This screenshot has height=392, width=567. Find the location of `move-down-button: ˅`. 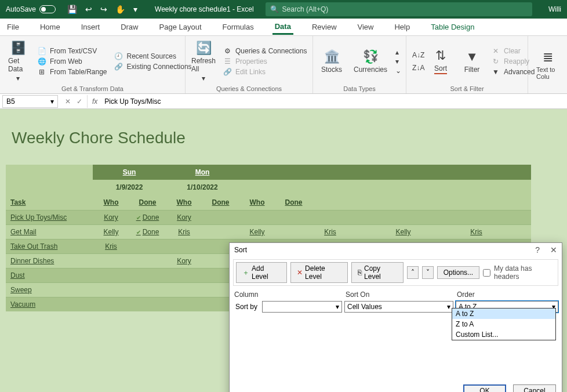

move-down-button: ˅ is located at coordinates (428, 273).